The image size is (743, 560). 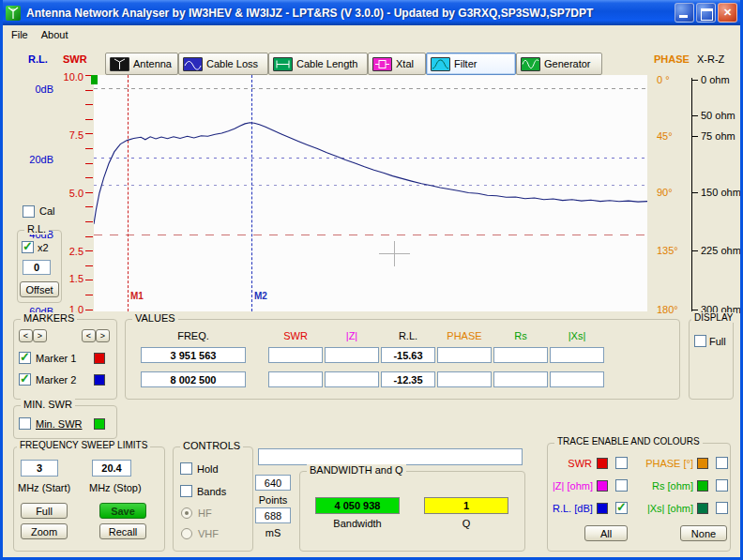 I want to click on rl-groupbox-title: R.L., so click(x=37, y=229).